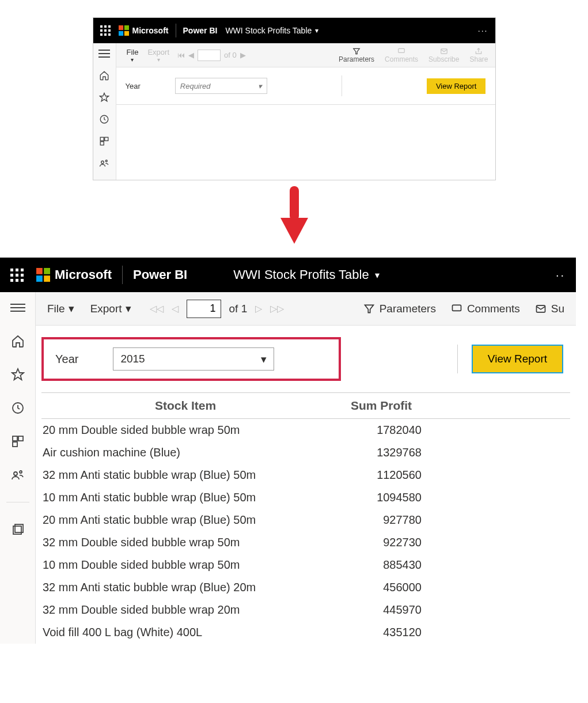  What do you see at coordinates (194, 359) in the screenshot?
I see `year-select: 2015 ▾` at bounding box center [194, 359].